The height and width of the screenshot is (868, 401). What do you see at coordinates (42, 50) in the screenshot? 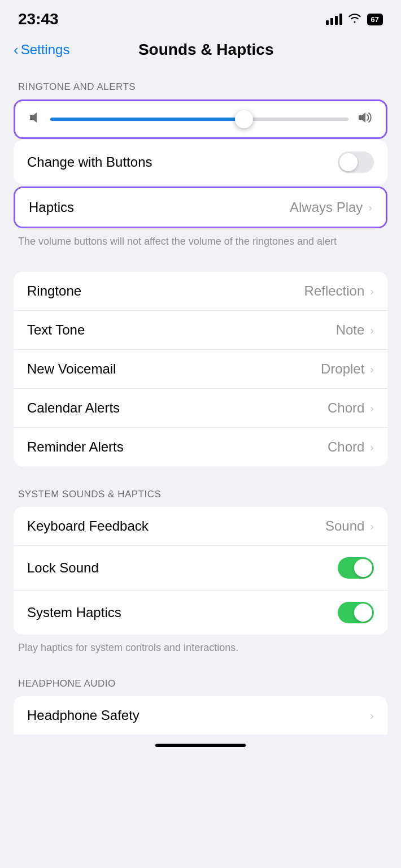
I see `back-button: ‹ Settings` at bounding box center [42, 50].